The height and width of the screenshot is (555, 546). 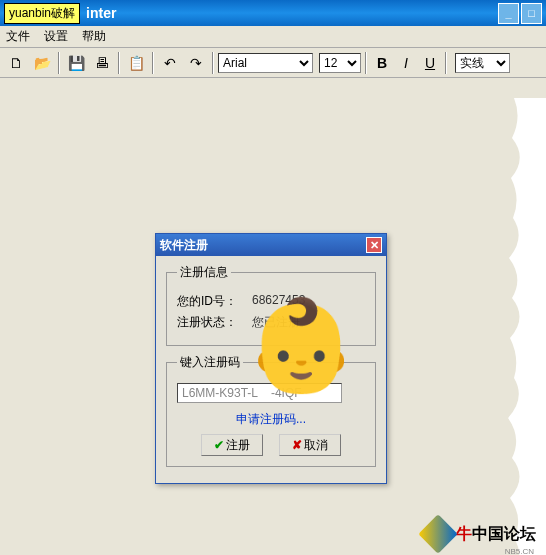 What do you see at coordinates (526, 326) in the screenshot?
I see `torn-edge-decoration` at bounding box center [526, 326].